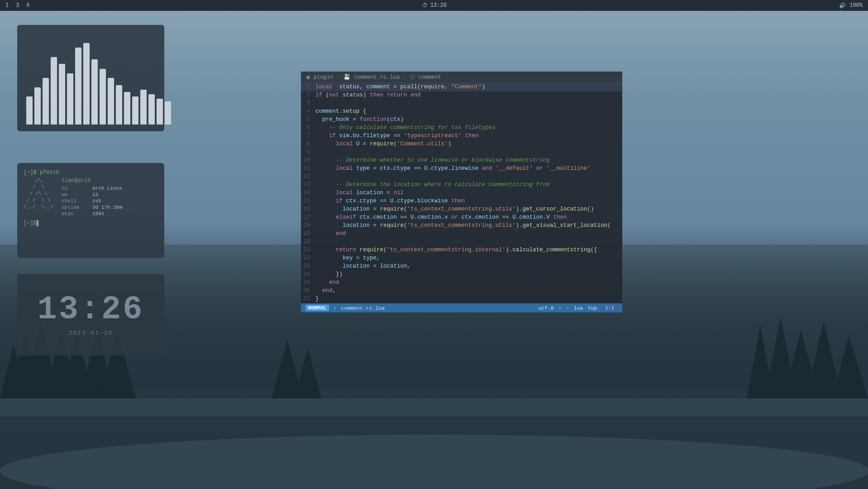 The image size is (868, 489). What do you see at coordinates (462, 193) in the screenshot?
I see `code-line-14: 14 local location = nil` at bounding box center [462, 193].